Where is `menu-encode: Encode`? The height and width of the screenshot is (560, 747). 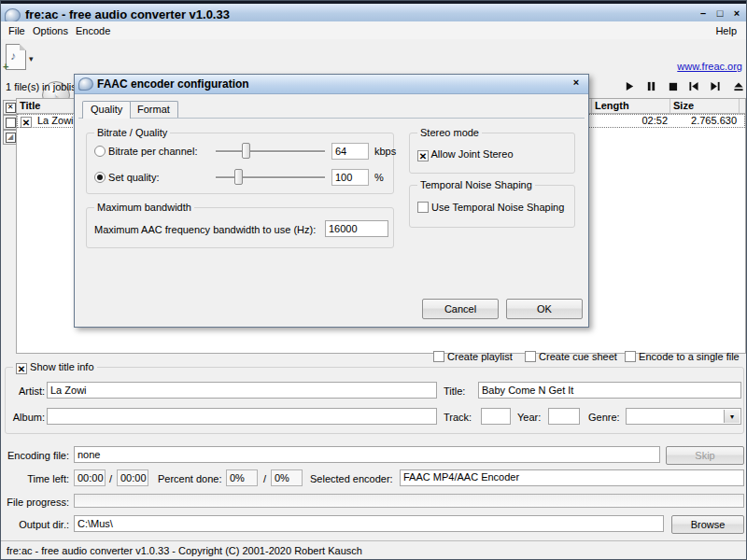
menu-encode: Encode is located at coordinates (93, 31).